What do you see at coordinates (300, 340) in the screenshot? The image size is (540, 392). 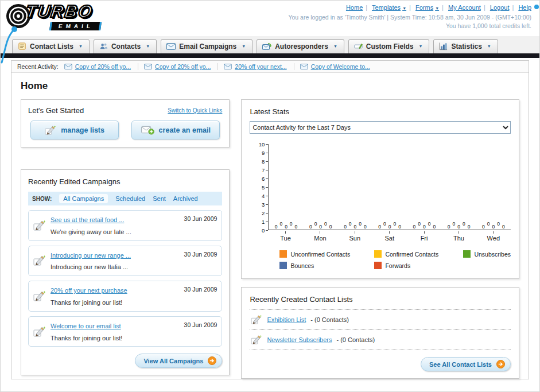 I see `contact-list-link: Newsletter Subscribers` at bounding box center [300, 340].